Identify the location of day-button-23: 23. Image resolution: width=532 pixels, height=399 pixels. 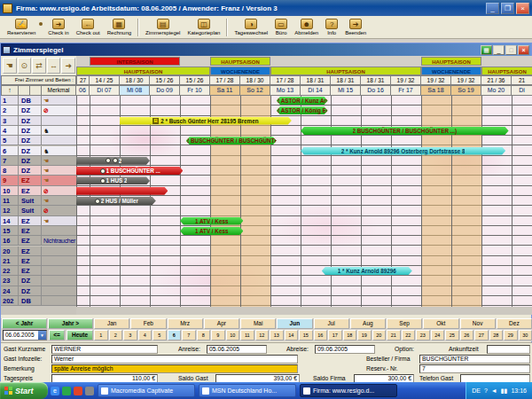
(423, 335).